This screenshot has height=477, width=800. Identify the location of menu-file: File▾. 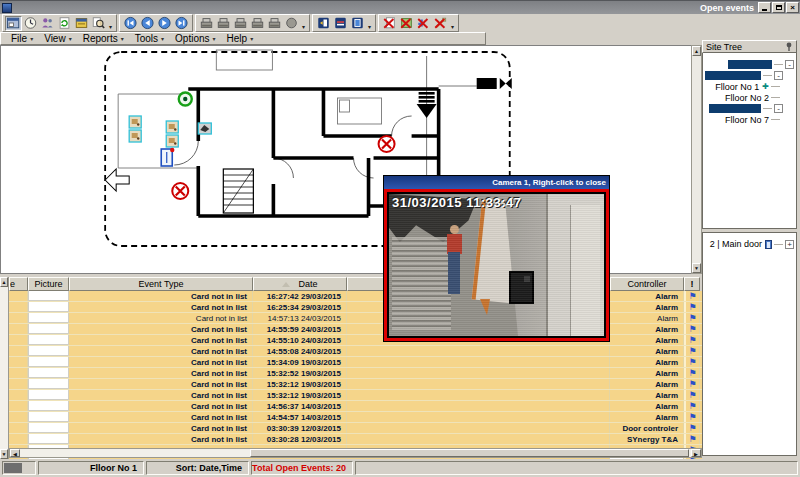
(22, 38).